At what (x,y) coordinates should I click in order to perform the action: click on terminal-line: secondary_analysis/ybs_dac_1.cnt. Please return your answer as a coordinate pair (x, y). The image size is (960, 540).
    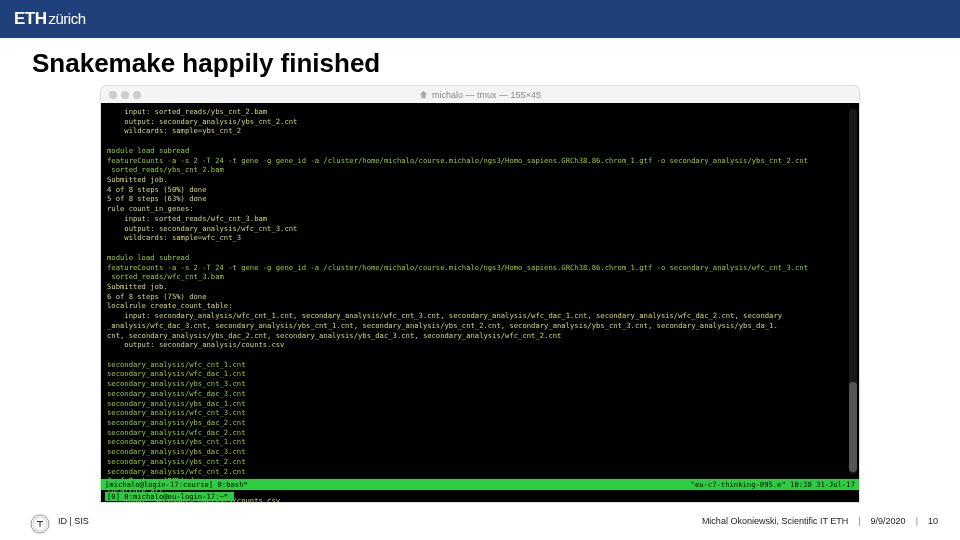
    Looking at the image, I should click on (480, 404).